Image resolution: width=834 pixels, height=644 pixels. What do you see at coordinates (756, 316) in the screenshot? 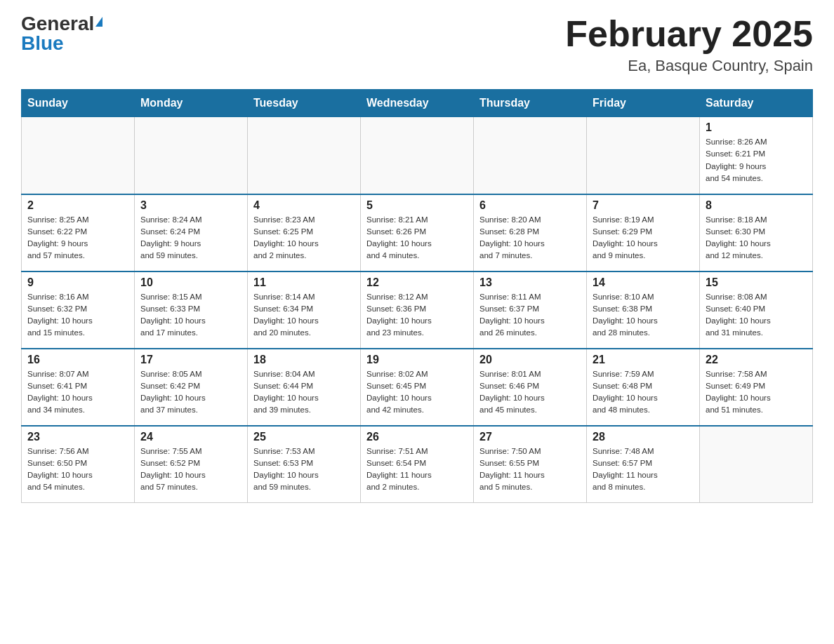
I see `day-info: Sunrise: 8:08 AM Sunset: 6:40 PM Dayligh…` at bounding box center [756, 316].